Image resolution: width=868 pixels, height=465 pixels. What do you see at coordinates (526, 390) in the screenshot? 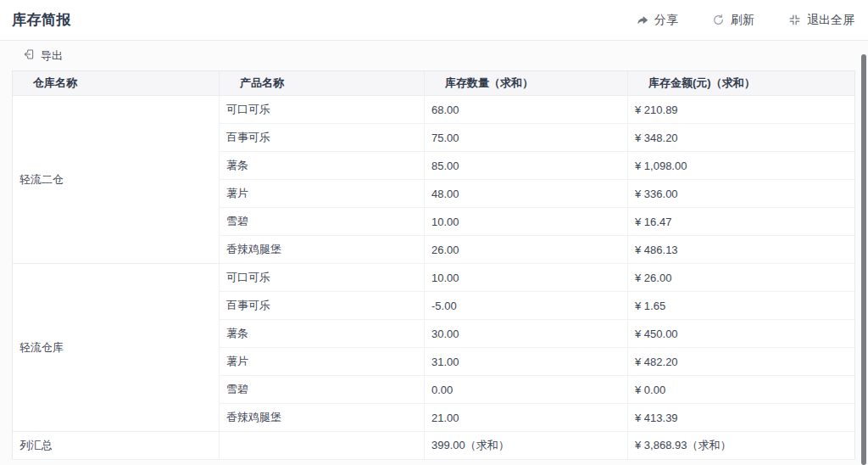
I see `cell-quantity: 0.00` at bounding box center [526, 390].